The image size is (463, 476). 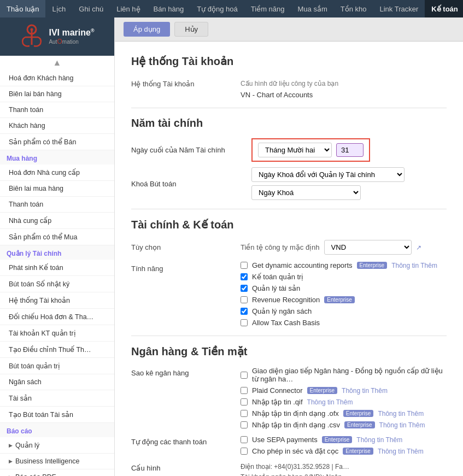 What do you see at coordinates (57, 430) in the screenshot?
I see `sidebar-section-bao-cao: Báo cáo` at bounding box center [57, 430].